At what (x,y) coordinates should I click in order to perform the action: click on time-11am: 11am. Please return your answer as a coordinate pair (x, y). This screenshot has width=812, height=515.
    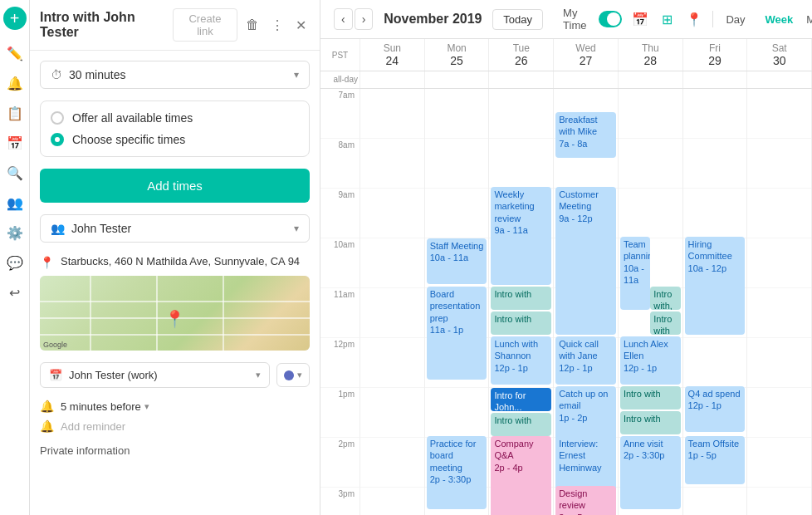
    Looking at the image, I should click on (340, 313).